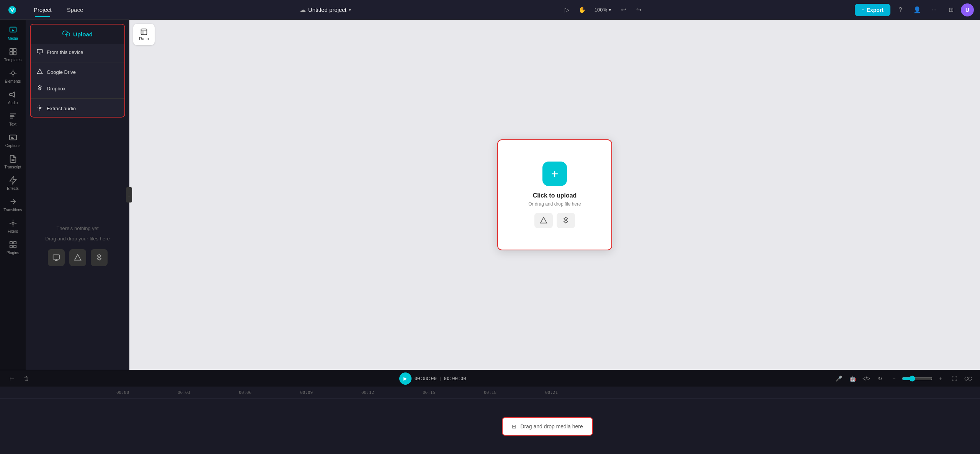 The image size is (980, 454). Describe the element at coordinates (894, 379) in the screenshot. I see `zoom-out-button: −` at that location.